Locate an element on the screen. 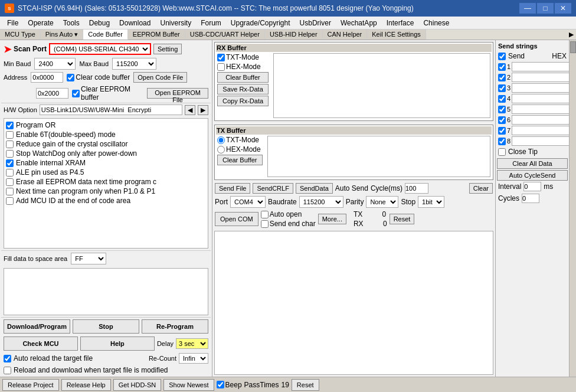  show-newest-button: Show Newest is located at coordinates (189, 385).